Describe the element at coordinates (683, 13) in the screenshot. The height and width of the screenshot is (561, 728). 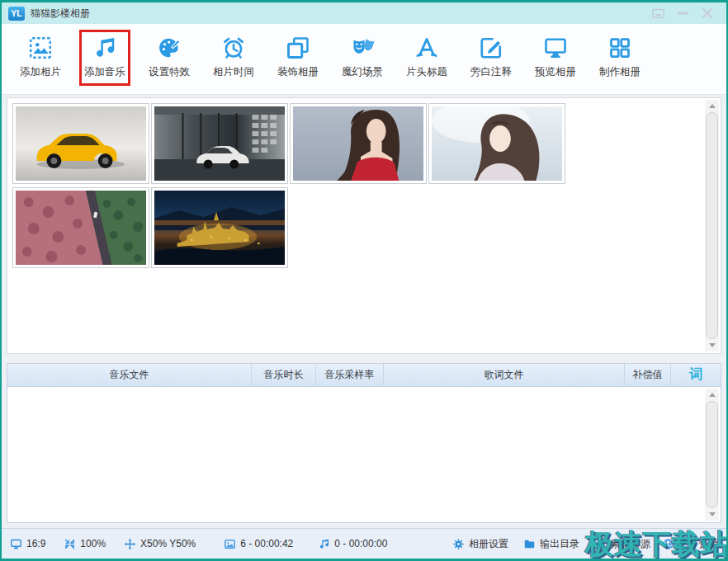
I see `window-controls` at that location.